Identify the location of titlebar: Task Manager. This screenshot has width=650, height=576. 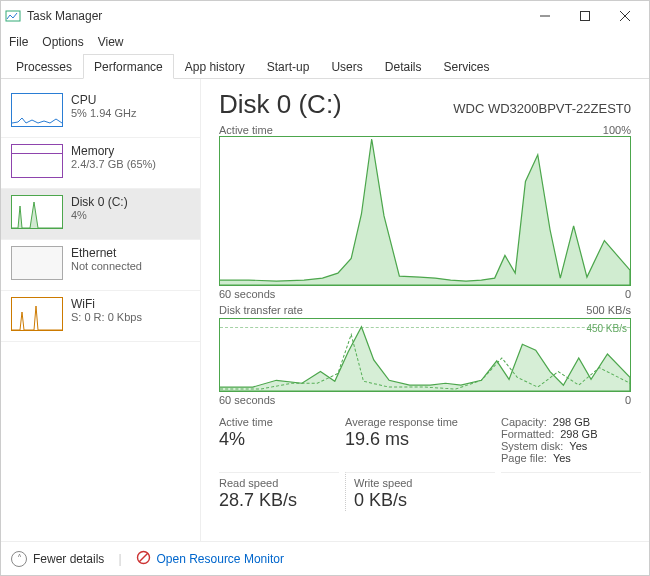
(325, 16).